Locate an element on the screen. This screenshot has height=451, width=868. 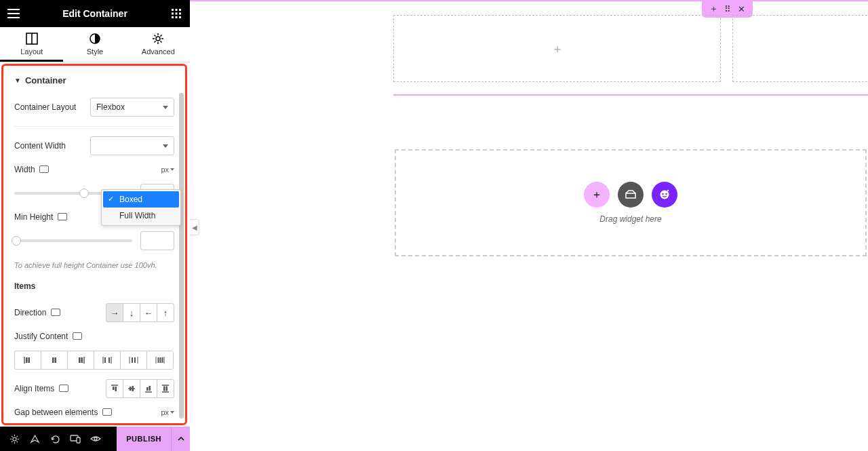
section-container-header: ▼ Container is located at coordinates (94, 80).